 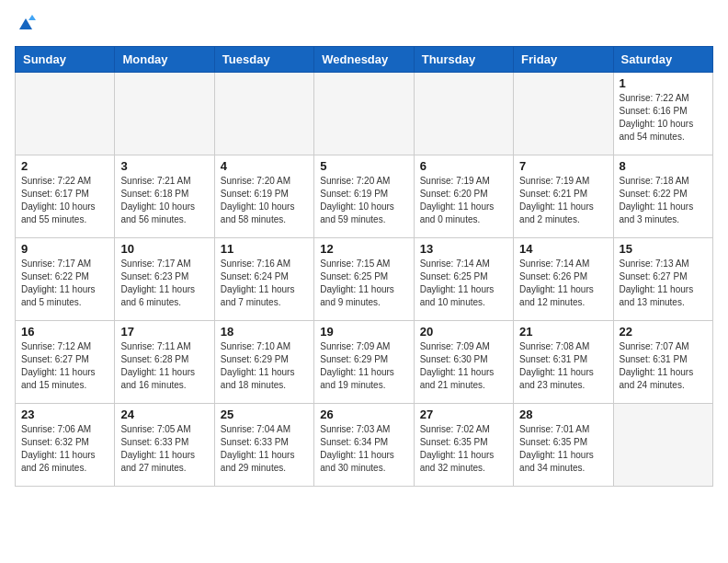 I want to click on calendar-cell: 23Sunrise: 7:06 AM Sunset: 6:32 PM Dayli…, so click(x=65, y=445).